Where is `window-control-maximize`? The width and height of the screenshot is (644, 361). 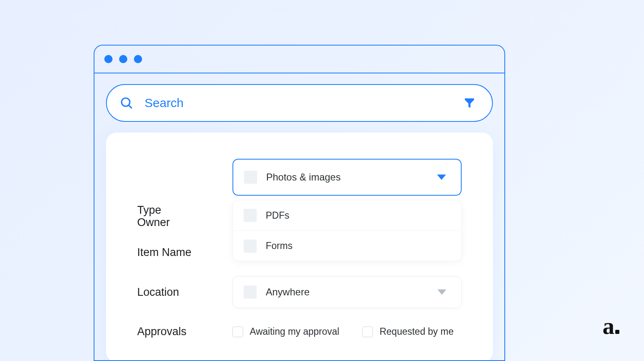 window-control-maximize is located at coordinates (138, 59).